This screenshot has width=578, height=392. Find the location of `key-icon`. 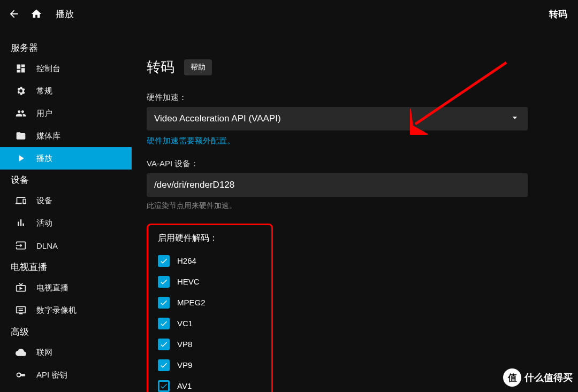

key-icon is located at coordinates (21, 375).